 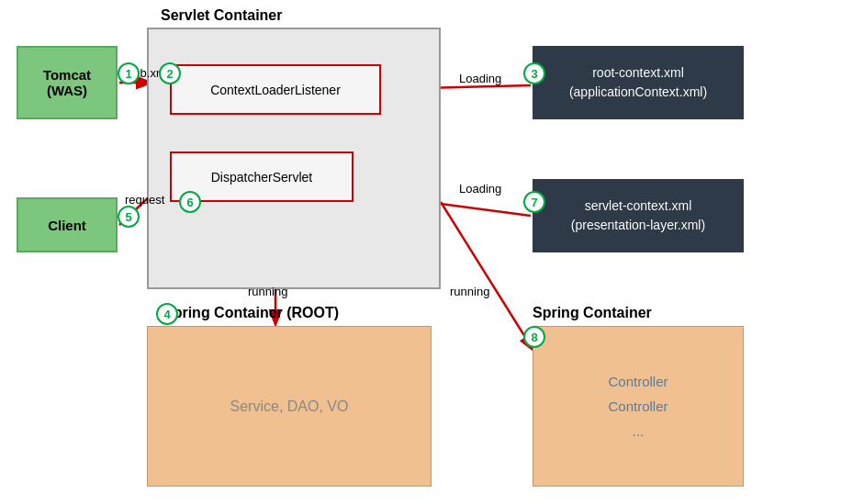 What do you see at coordinates (638, 83) in the screenshot?
I see `root-context-box: root-context.xml (applicationContext.xml…` at bounding box center [638, 83].